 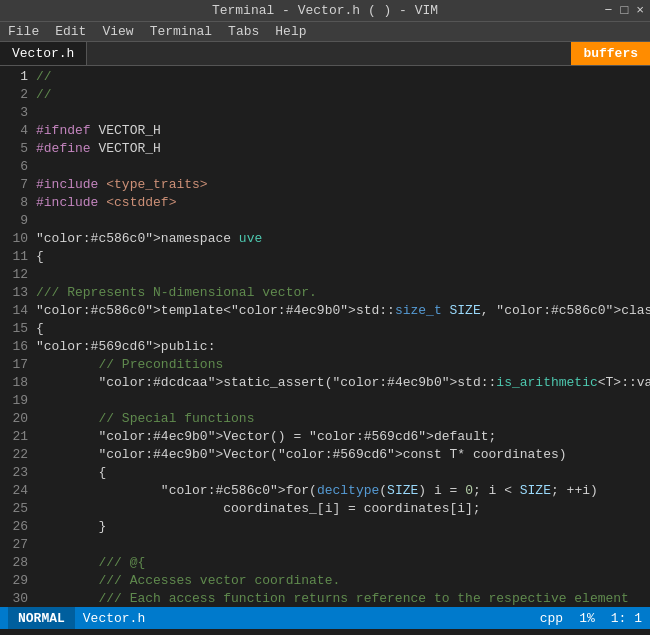 I want to click on table-row: /// Represents N-dimensional vector., so click(x=343, y=293).